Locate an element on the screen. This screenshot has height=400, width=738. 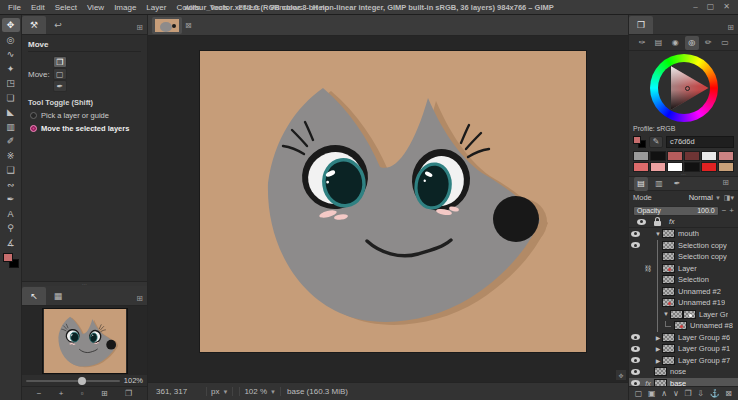
fg-mini-swatch is located at coordinates (637, 140).